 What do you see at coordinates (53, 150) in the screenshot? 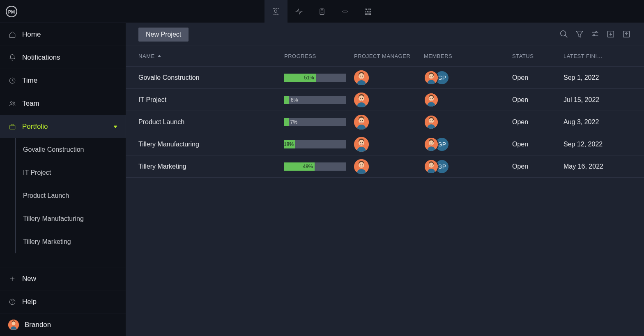
I see `sidebar-subitem-label: Govalle Construction` at bounding box center [53, 150].